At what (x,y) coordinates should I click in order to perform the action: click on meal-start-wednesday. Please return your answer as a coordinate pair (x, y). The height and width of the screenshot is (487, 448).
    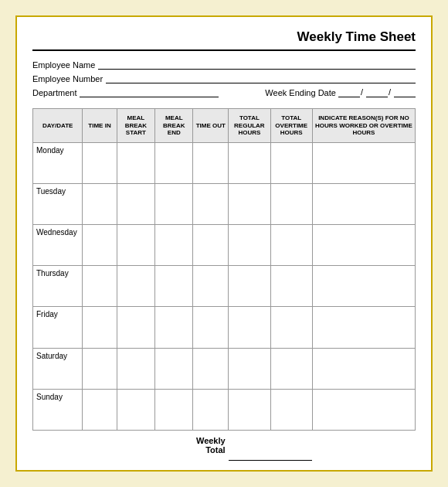
    Looking at the image, I should click on (136, 246).